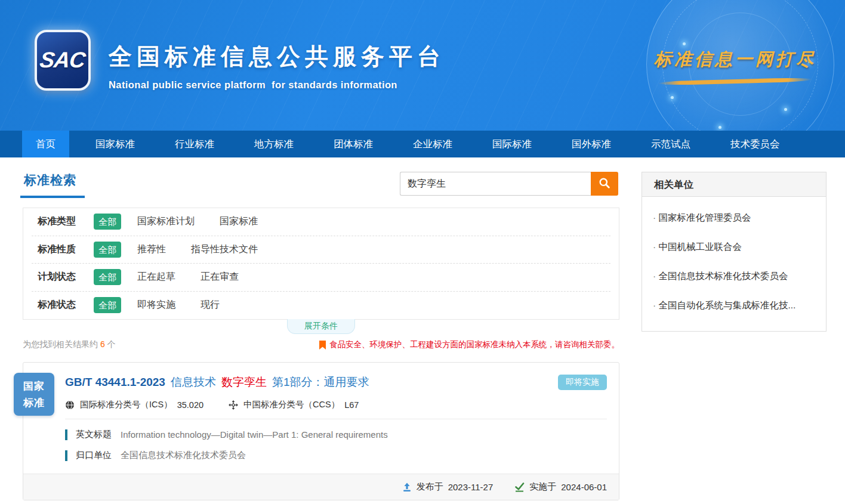 This screenshot has height=504, width=845. I want to click on site-subtitle: National public service platform for sta…, so click(277, 85).